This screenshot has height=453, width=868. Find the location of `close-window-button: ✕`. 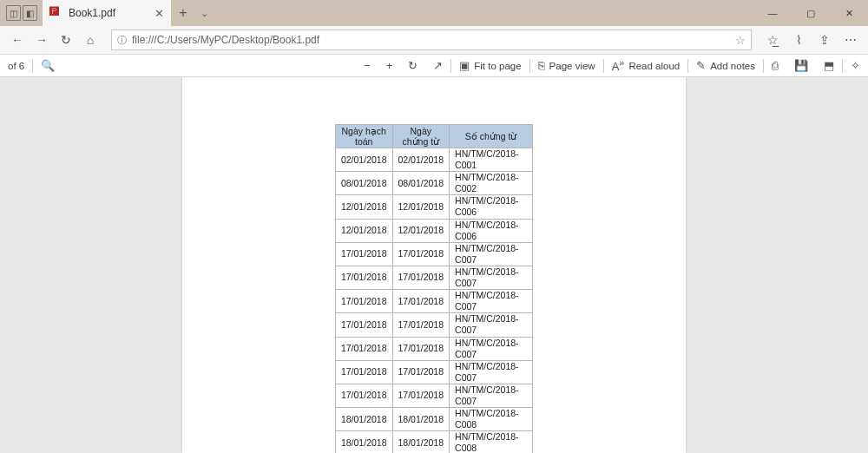

close-window-button: ✕ is located at coordinates (849, 13).